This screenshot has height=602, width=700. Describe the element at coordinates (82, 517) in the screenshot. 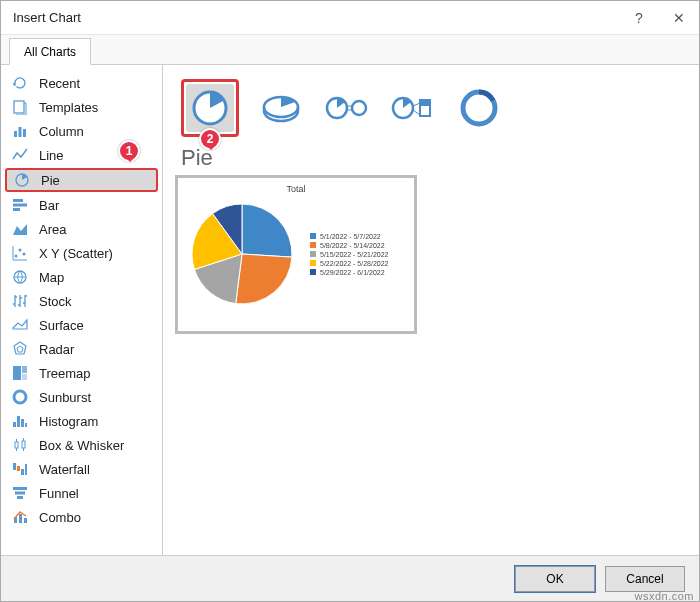

I see `sidebar-item-combo: Combo` at that location.